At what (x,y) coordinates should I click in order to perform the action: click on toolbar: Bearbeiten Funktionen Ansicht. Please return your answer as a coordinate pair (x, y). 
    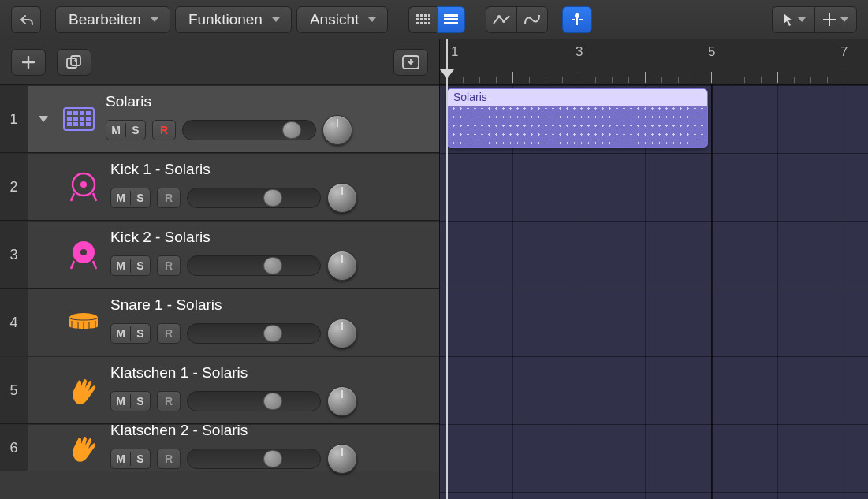
    Looking at the image, I should click on (434, 20).